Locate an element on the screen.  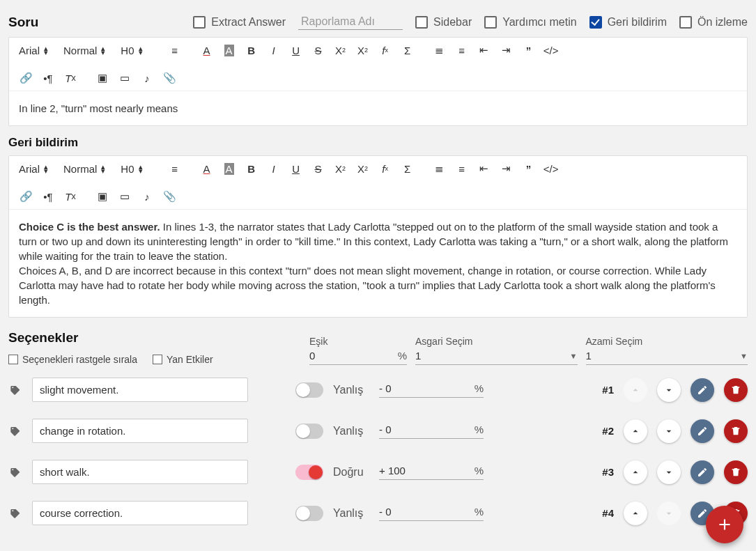
feedback-toolbar: Arial▴▾ Normal▴▾ H0▴▾ ≡ A A B I U S X2 X… is located at coordinates (378, 183).